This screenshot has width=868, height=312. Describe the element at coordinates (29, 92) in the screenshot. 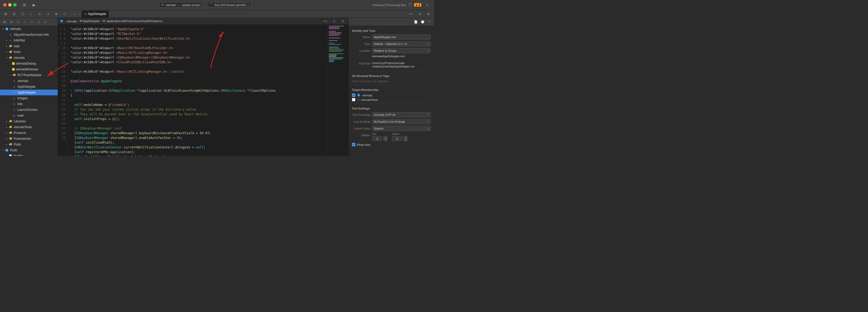

I see `sidebar-item-appdelegate: ⅯAppDelegate` at that location.